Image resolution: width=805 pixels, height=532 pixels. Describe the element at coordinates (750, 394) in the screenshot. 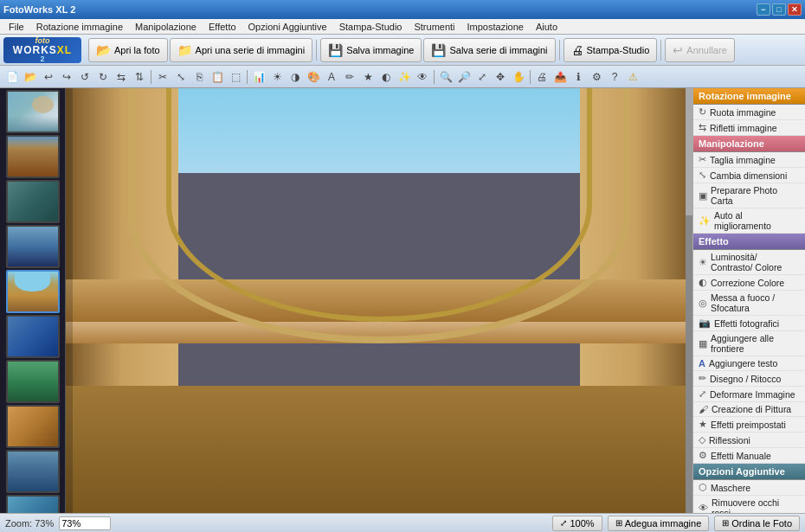

I see `panel-item-deformare: ⤢ Deformare Immagine` at that location.